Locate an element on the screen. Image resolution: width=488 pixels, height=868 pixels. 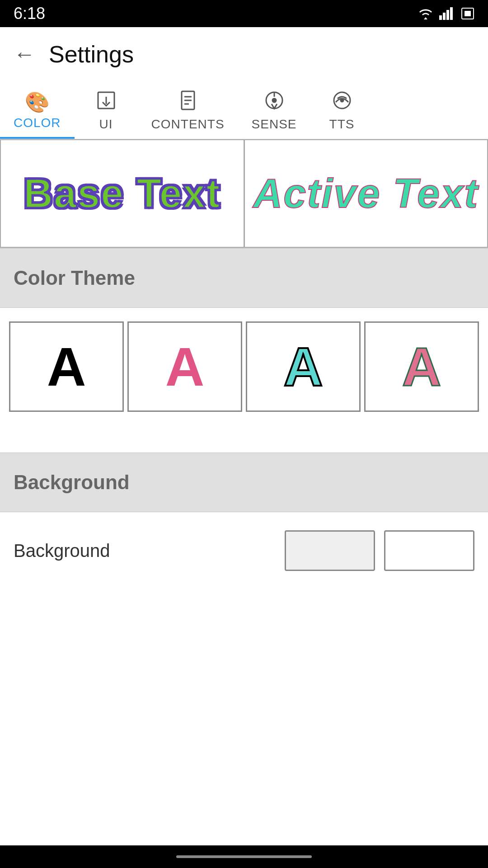
contents-tab-icon is located at coordinates (188, 102).